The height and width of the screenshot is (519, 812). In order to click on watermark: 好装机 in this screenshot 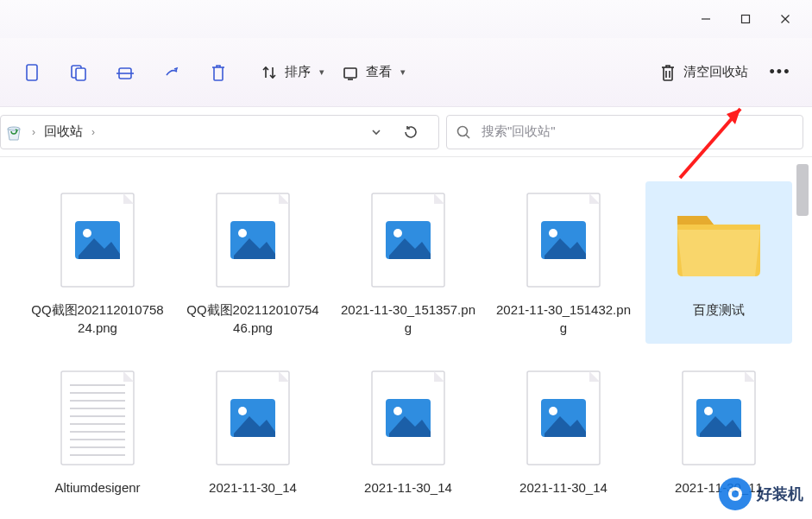, I will do `click(761, 494)`.